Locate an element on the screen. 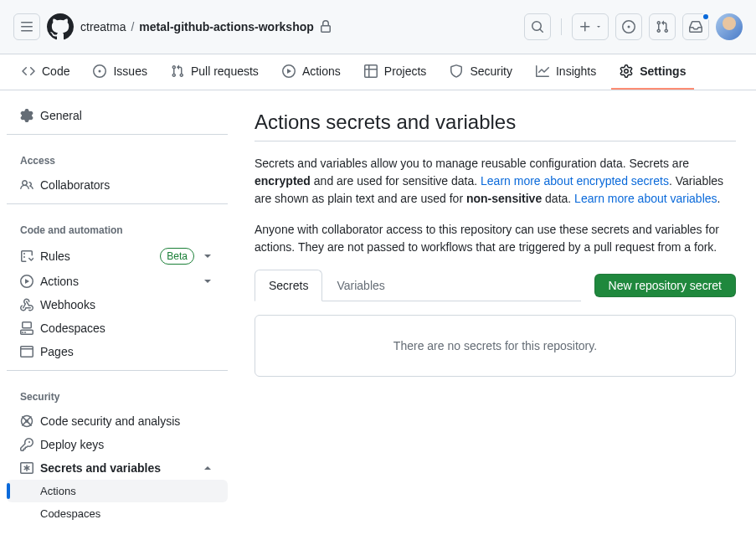 The height and width of the screenshot is (540, 756). tab-code: Code is located at coordinates (45, 72).